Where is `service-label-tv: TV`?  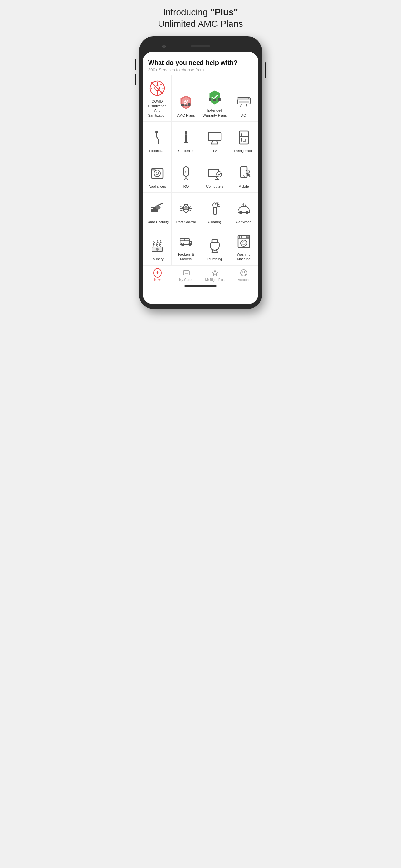
service-label-tv: TV is located at coordinates (215, 151).